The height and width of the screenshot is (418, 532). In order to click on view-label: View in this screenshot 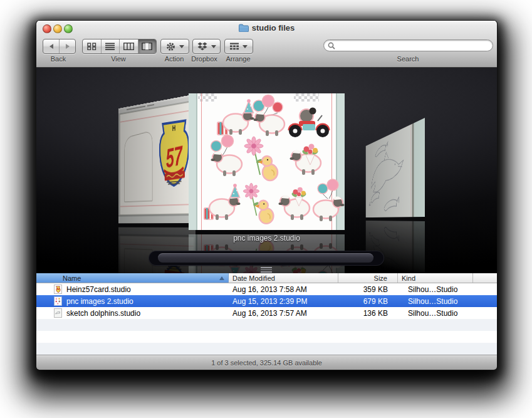, I will do `click(118, 59)`.